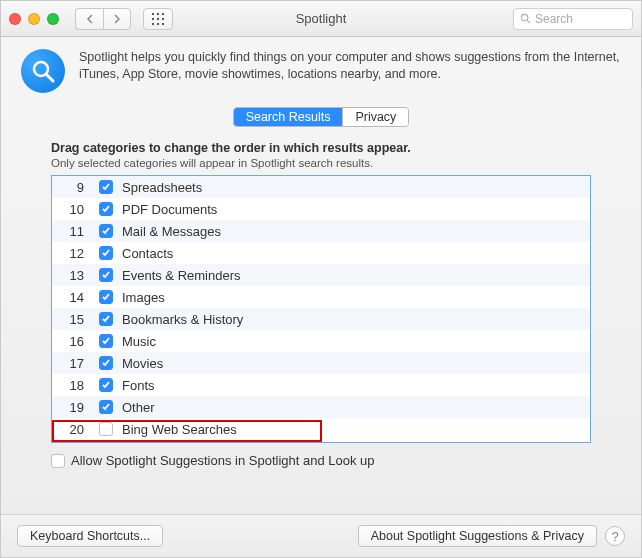 The width and height of the screenshot is (642, 558). What do you see at coordinates (321, 253) in the screenshot?
I see `category-row: 12Contacts` at bounding box center [321, 253].